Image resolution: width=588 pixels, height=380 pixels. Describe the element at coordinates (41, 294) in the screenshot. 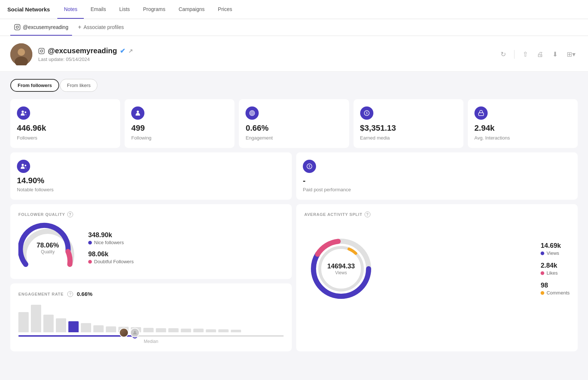

I see `engagement-rate-title: ENGAGEMENT RATE` at that location.